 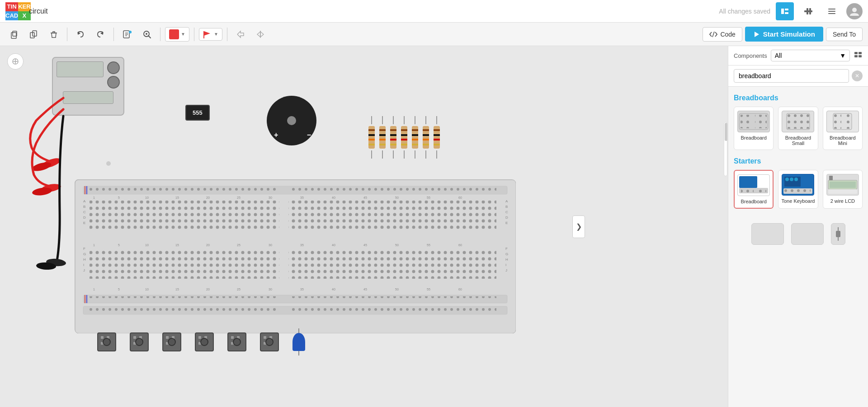 I want to click on svg-text: D, so click(x=507, y=218).